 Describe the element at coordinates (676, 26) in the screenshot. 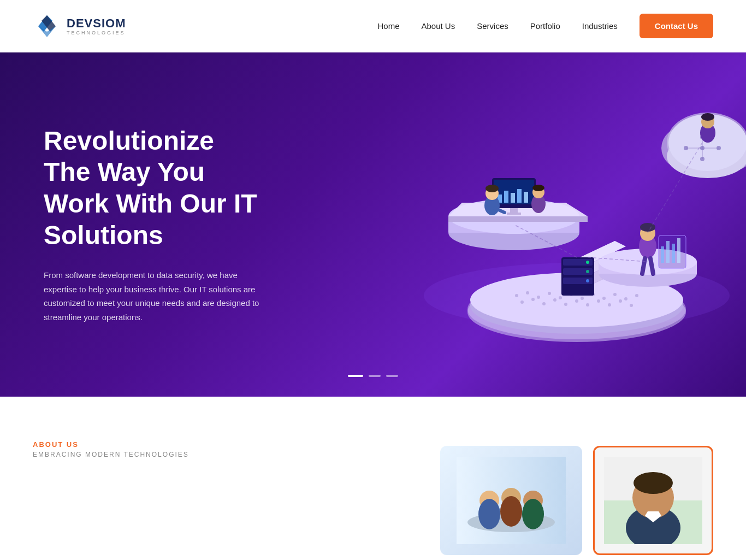

I see `contact-us-button: Contact Us` at that location.